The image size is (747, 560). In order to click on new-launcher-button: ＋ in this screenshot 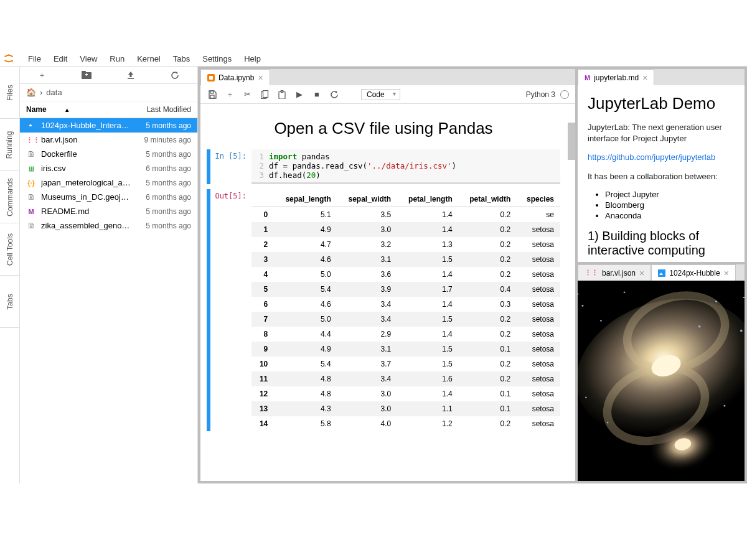, I will do `click(42, 75)`.